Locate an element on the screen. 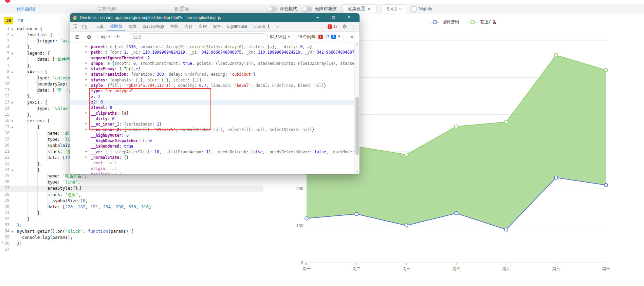 The height and width of the screenshot is (286, 644). code-line: 31 }, is located at coordinates (131, 213).